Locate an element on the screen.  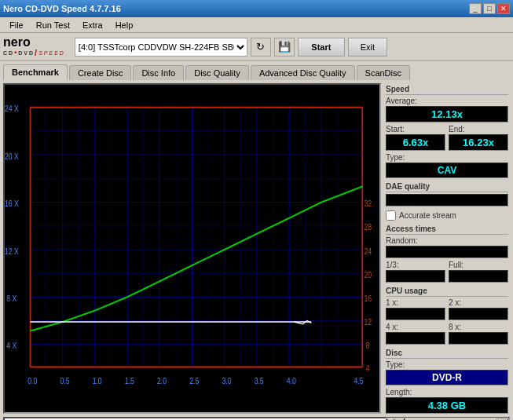
maximize-button: □ is located at coordinates (489, 9).